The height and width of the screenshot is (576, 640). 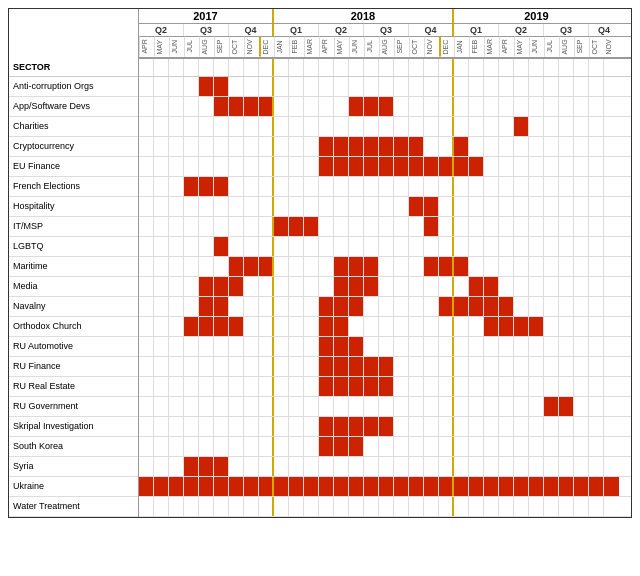 What do you see at coordinates (372, 47) in the screenshot?
I see `month-label-15: JUL` at bounding box center [372, 47].